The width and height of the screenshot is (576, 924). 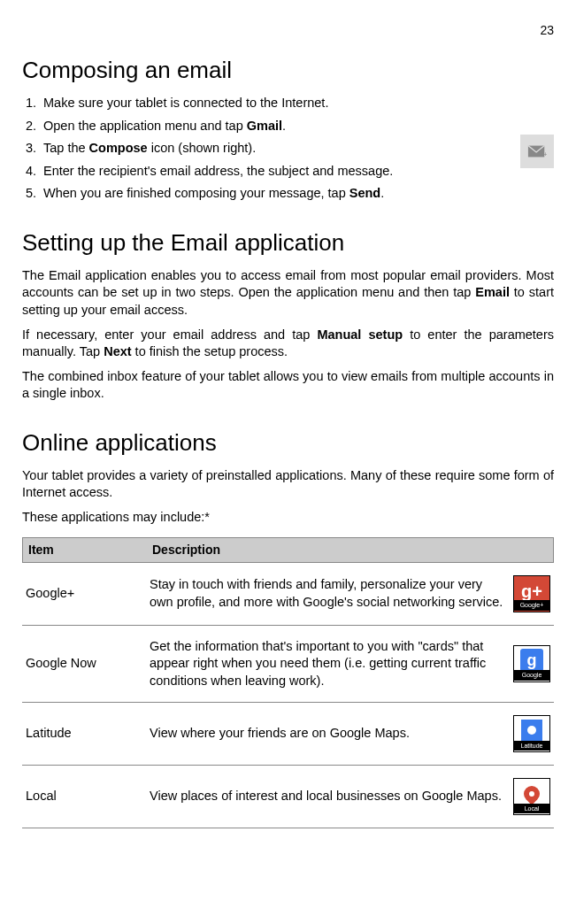 What do you see at coordinates (532, 664) in the screenshot?
I see `google-now-icon: g Google` at bounding box center [532, 664].